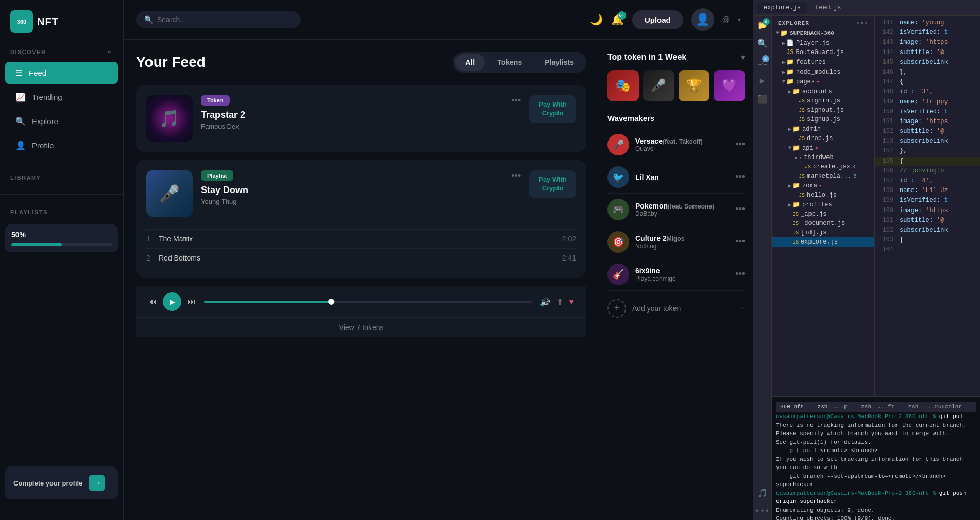  I want to click on wm-avatar-versace: 🎤, so click(618, 145).